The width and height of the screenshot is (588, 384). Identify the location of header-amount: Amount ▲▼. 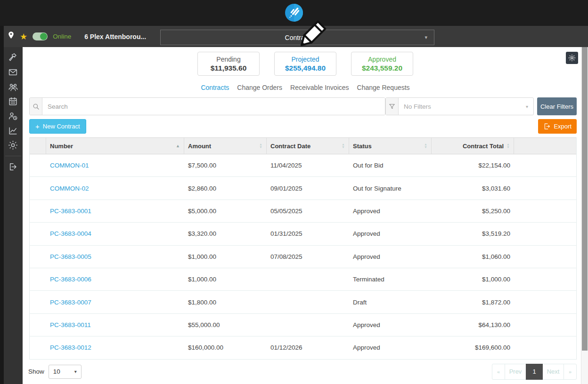
(225, 146).